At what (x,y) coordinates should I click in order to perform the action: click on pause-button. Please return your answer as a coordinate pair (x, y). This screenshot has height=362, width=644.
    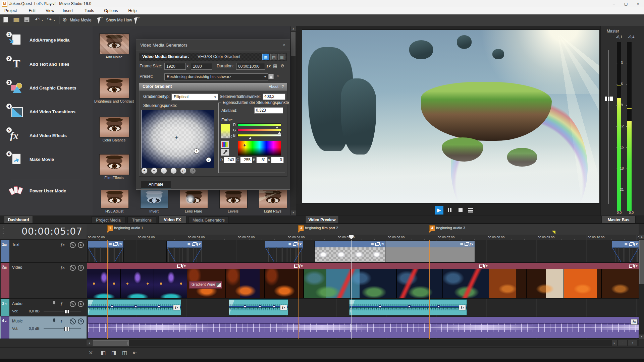
    Looking at the image, I should click on (450, 210).